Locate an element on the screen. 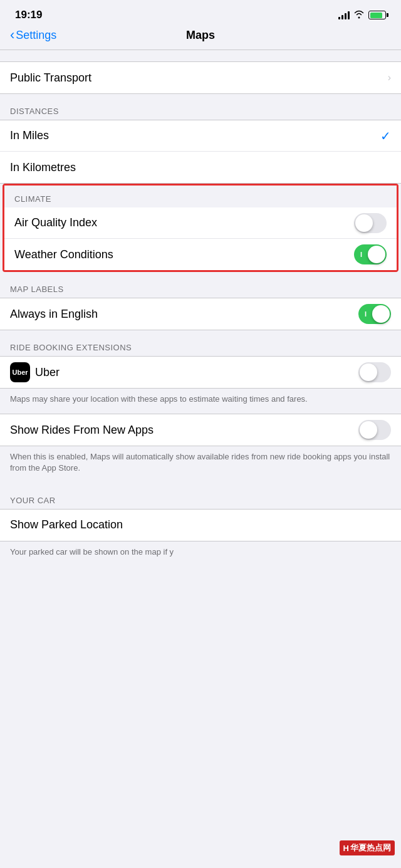  your-car-header: YOUR CAR is located at coordinates (200, 496).